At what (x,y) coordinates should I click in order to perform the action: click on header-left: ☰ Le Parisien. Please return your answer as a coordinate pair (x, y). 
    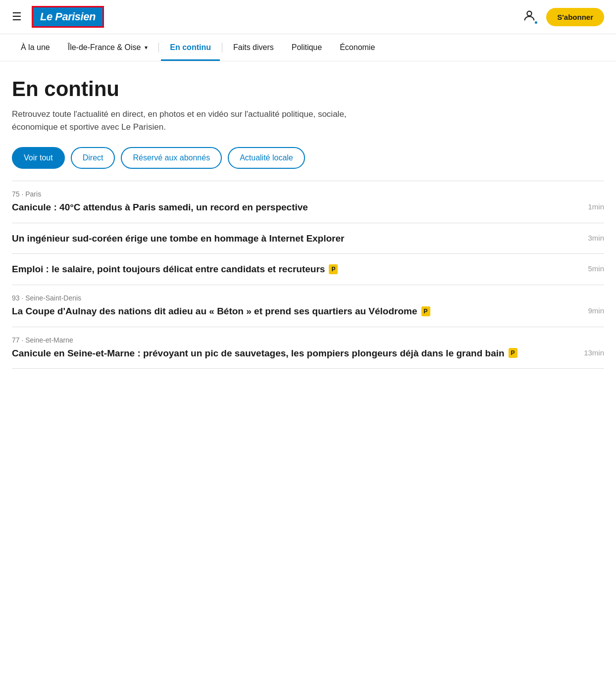
    Looking at the image, I should click on (58, 17).